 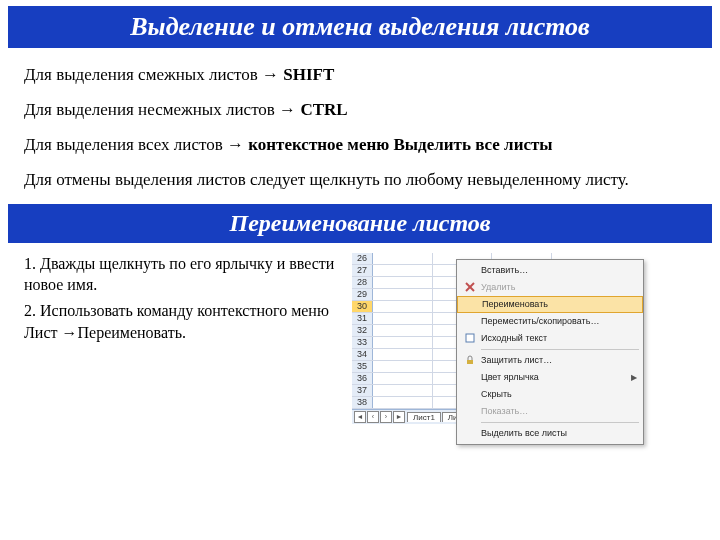 I want to click on menu-label: Защитить лист…, so click(x=559, y=360).